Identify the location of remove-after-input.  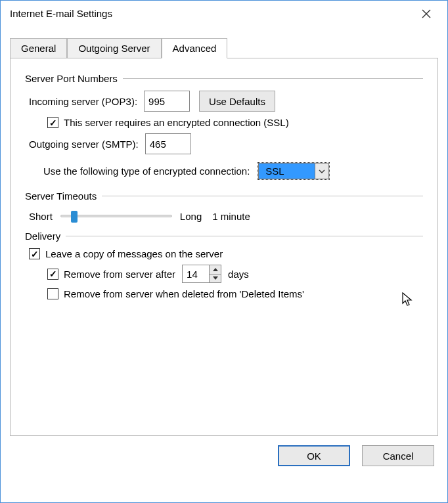
(196, 274).